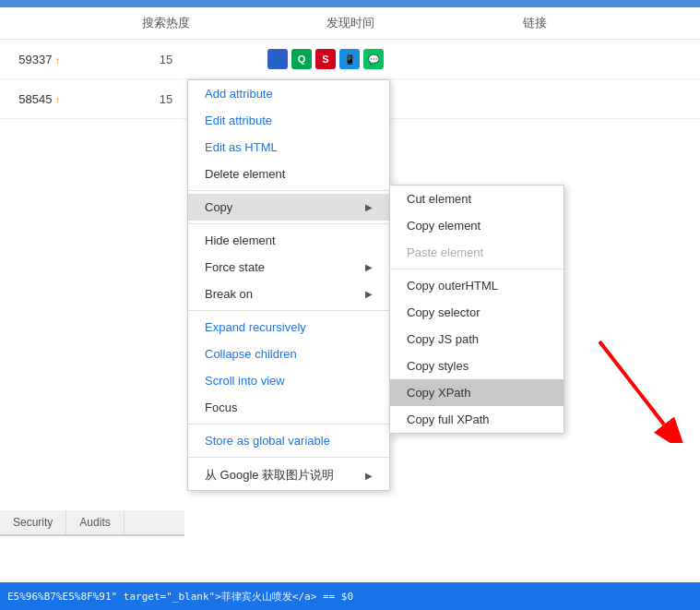  I want to click on menu-cut-element: Cut element, so click(477, 199).